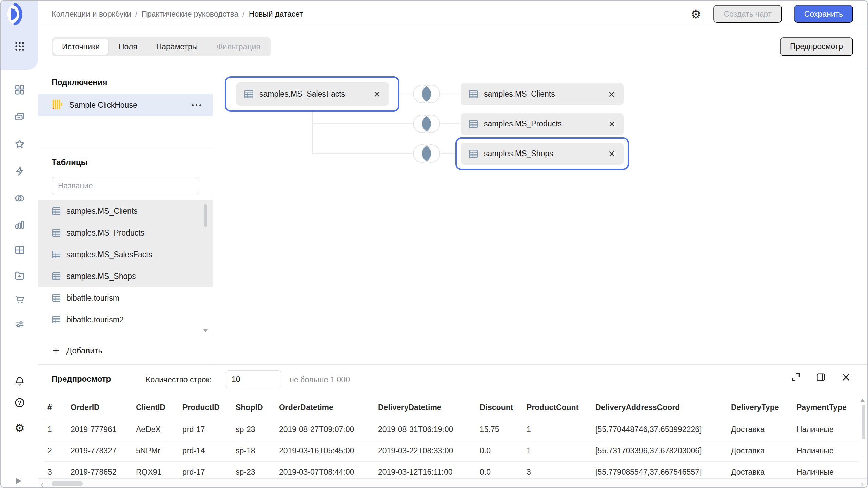 Image resolution: width=868 pixels, height=488 pixels. I want to click on dock-right-icon, so click(821, 377).